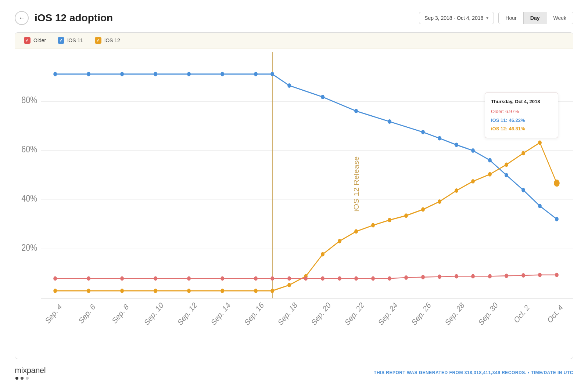 The height and width of the screenshot is (387, 588). Describe the element at coordinates (388, 314) in the screenshot. I see `svg-text: Sep. 24` at that location.